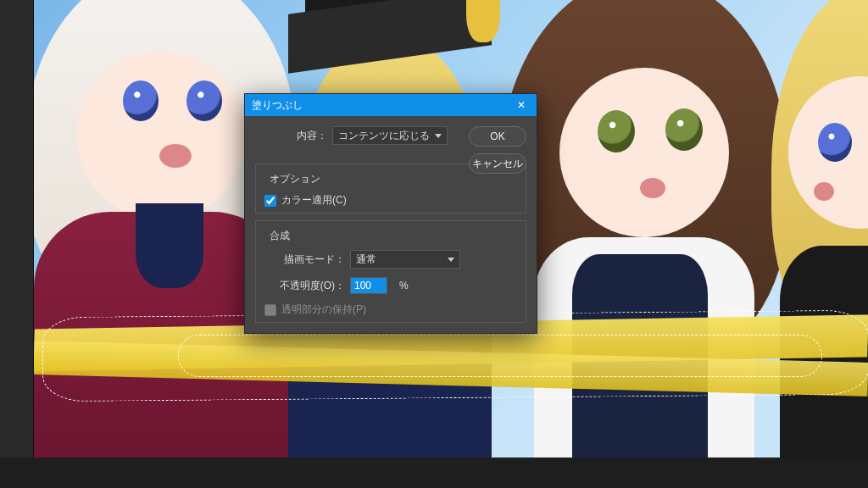  What do you see at coordinates (295, 180) in the screenshot?
I see `options-legend: オプション` at bounding box center [295, 180].